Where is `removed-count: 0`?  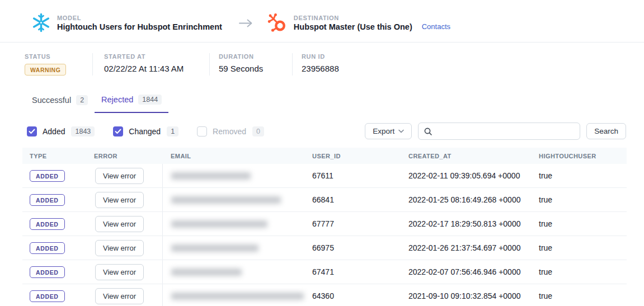 removed-count: 0 is located at coordinates (258, 131).